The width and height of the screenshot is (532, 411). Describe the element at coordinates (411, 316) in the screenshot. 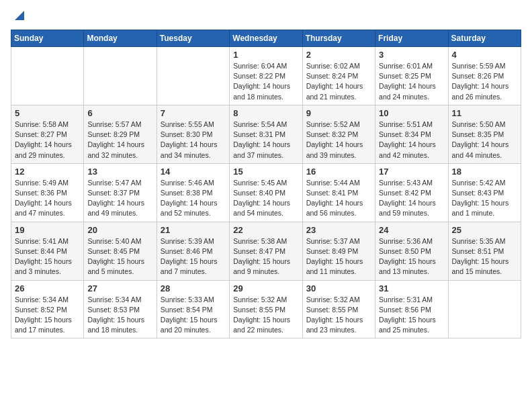

I see `day-info: Sunrise: 5:31 AMSunset: 8:56 PMDaylight:…` at that location.